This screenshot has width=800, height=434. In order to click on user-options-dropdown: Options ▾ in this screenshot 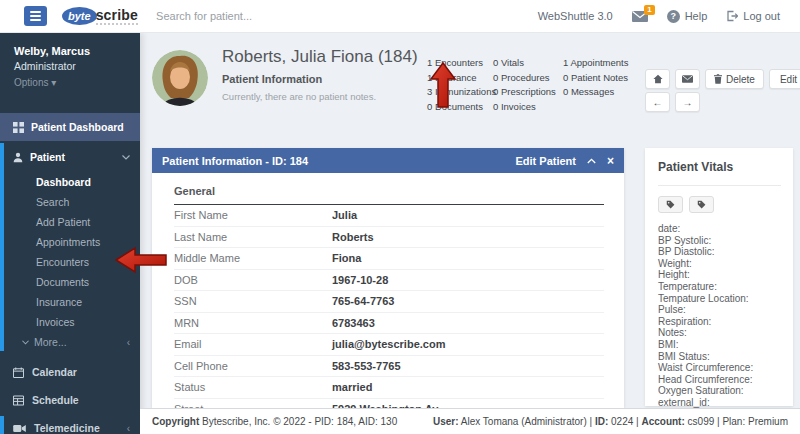, I will do `click(52, 82)`.